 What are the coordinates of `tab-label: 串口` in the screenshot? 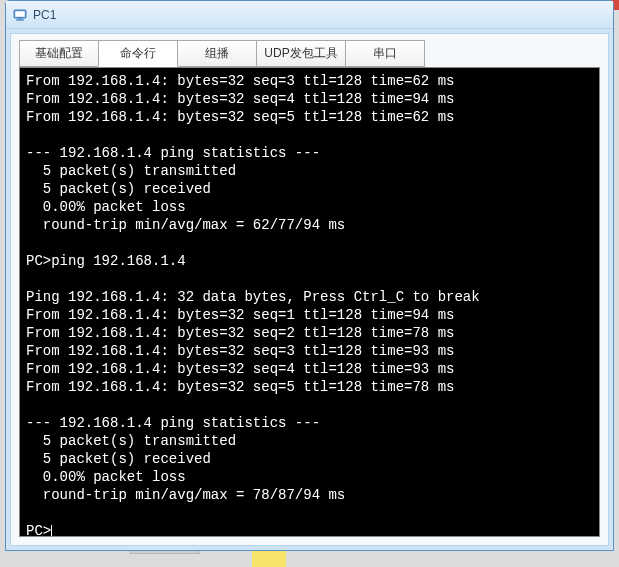 It's located at (385, 53).